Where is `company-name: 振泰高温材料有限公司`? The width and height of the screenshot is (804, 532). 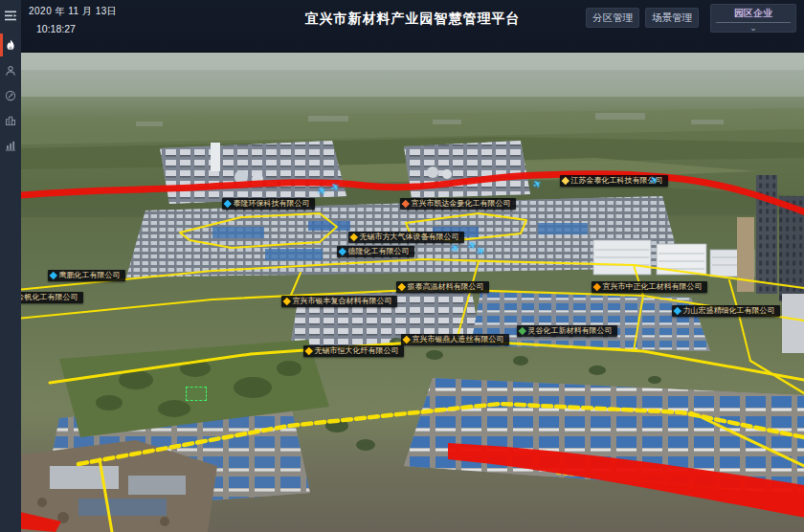
company-name: 振泰高温材料有限公司 is located at coordinates (446, 287).